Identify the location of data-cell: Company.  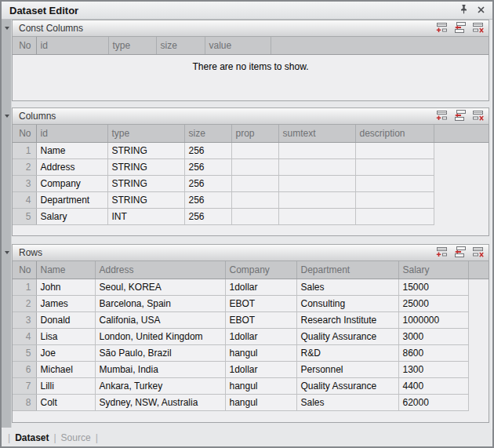
(72, 184).